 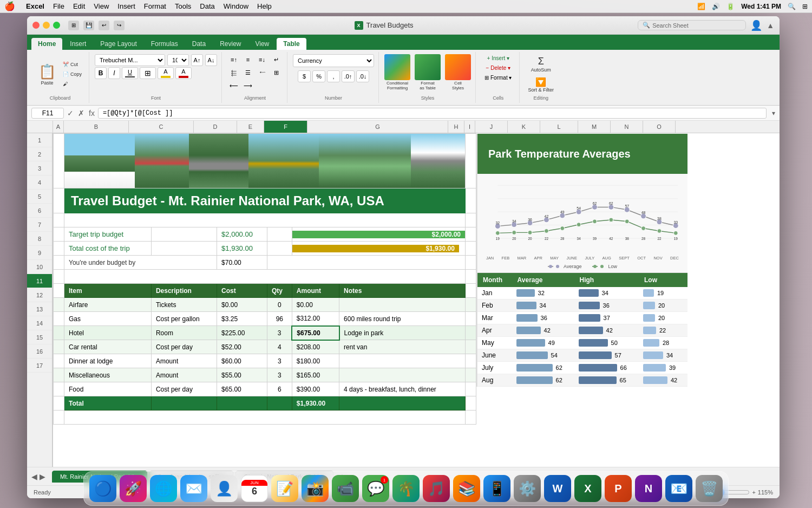 What do you see at coordinates (627, 127) in the screenshot?
I see `col-header-N: N` at bounding box center [627, 127].